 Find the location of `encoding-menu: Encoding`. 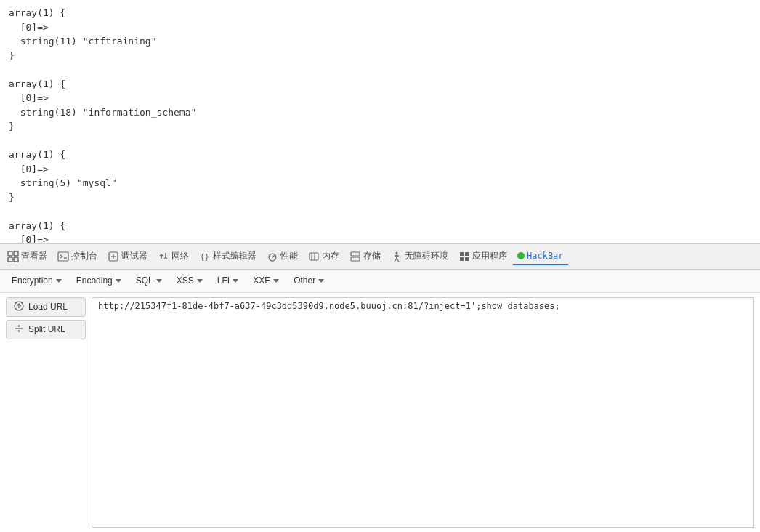

encoding-menu: Encoding is located at coordinates (99, 281).